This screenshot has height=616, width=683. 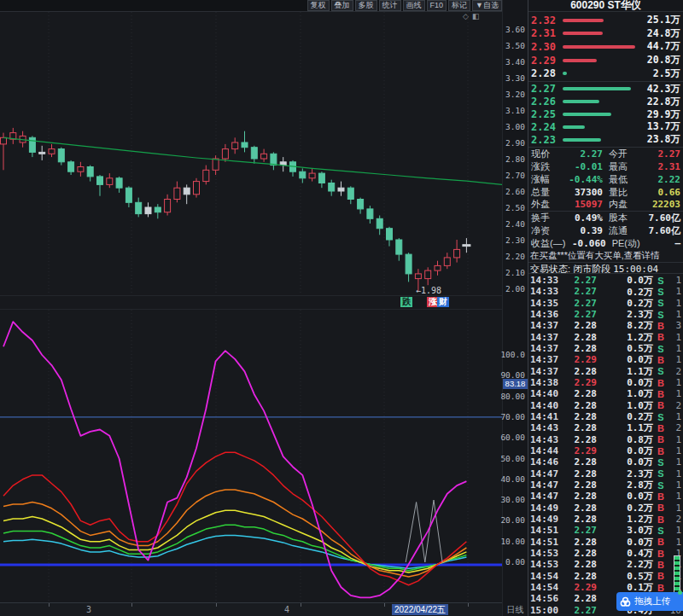 I want to click on orderbook-price: 2.30, so click(x=546, y=47).